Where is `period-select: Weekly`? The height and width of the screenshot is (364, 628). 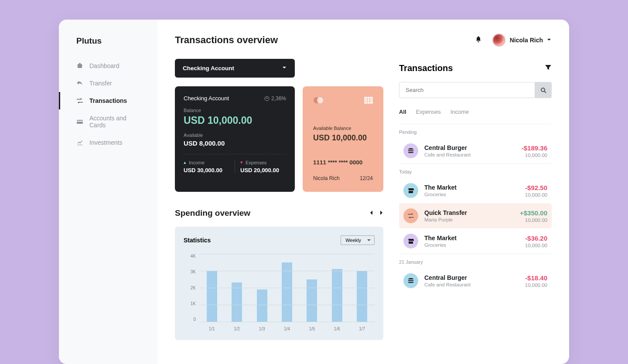 period-select: Weekly is located at coordinates (358, 240).